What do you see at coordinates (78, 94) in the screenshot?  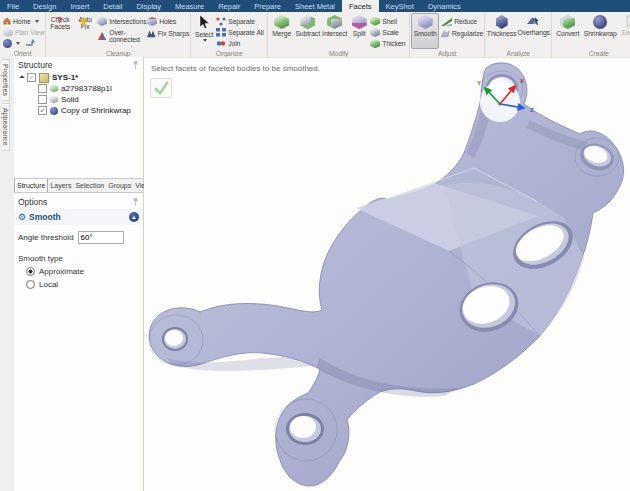 I see `structure-tree: ✓ SYS-1* a27983788p1l Solid ✓ Copy of Sh…` at bounding box center [78, 94].